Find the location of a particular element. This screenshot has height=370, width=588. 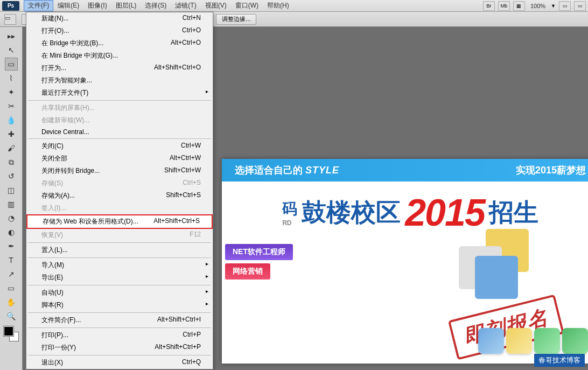

menu-item: 退出(X)Ctrl+Q is located at coordinates (120, 363).